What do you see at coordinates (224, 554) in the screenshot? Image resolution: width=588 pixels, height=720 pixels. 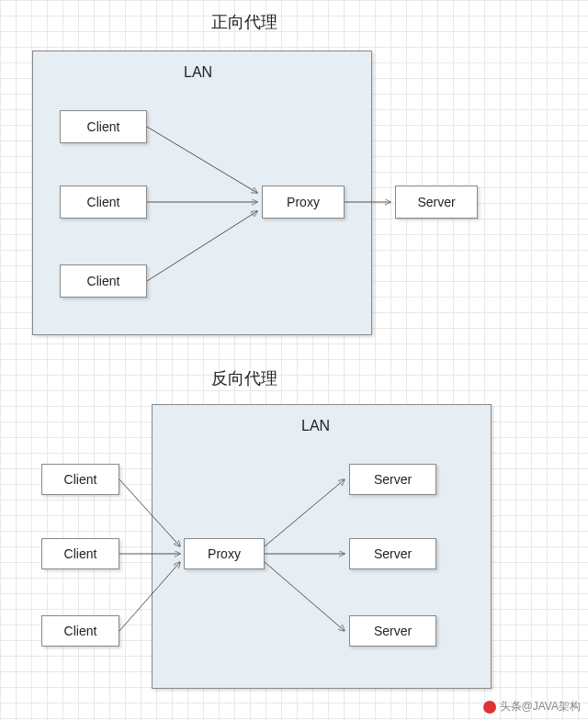 I see `reverse-proxy: Proxy` at bounding box center [224, 554].